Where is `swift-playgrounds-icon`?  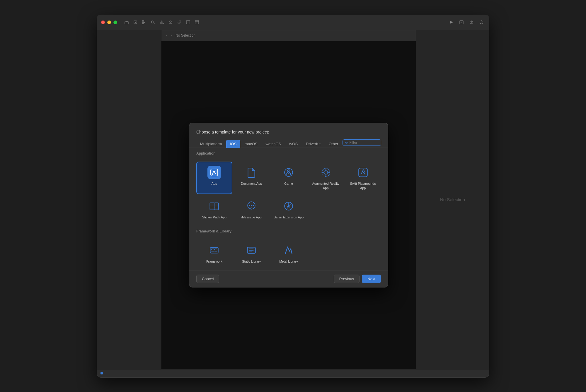
swift-playgrounds-icon is located at coordinates (363, 172).